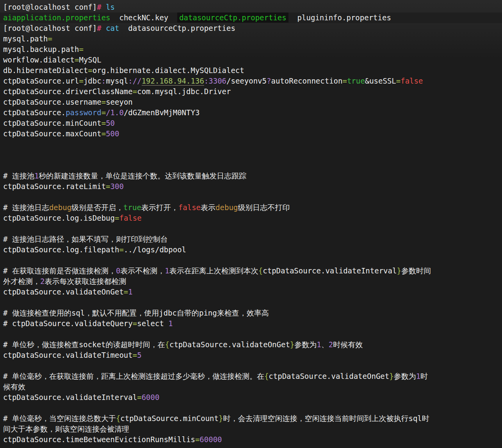  I want to click on text-segment: :, so click(104, 81).